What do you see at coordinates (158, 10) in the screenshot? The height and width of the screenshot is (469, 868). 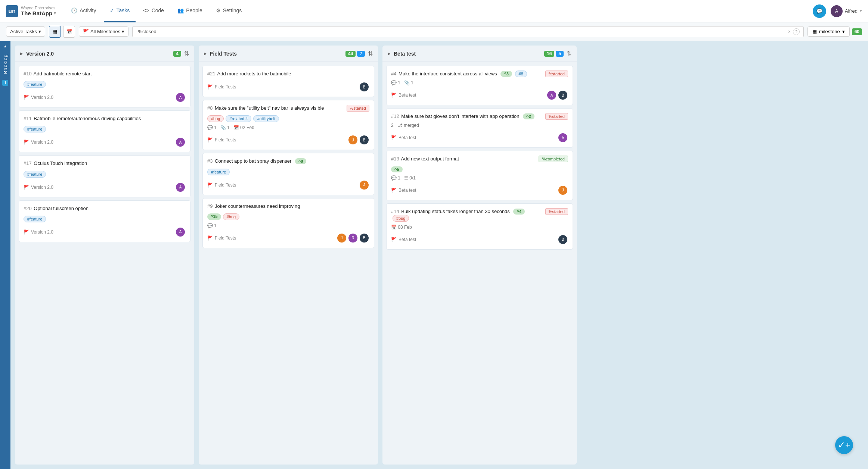 I see `nav-code-label: Code` at bounding box center [158, 10].